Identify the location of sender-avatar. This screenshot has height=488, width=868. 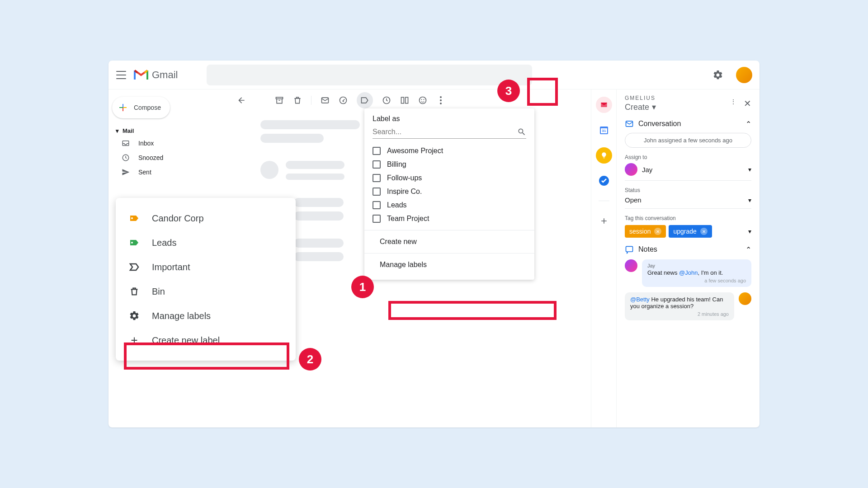
(269, 170).